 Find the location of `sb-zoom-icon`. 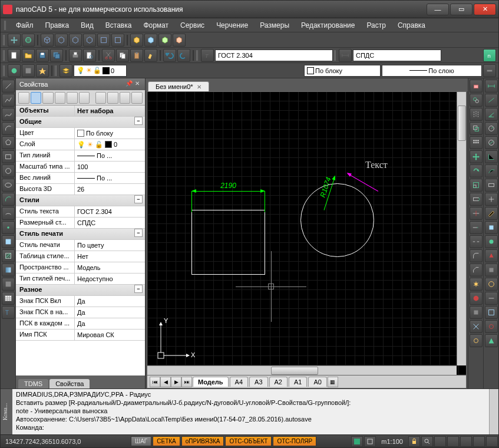

sb-zoom-icon is located at coordinates (427, 442).